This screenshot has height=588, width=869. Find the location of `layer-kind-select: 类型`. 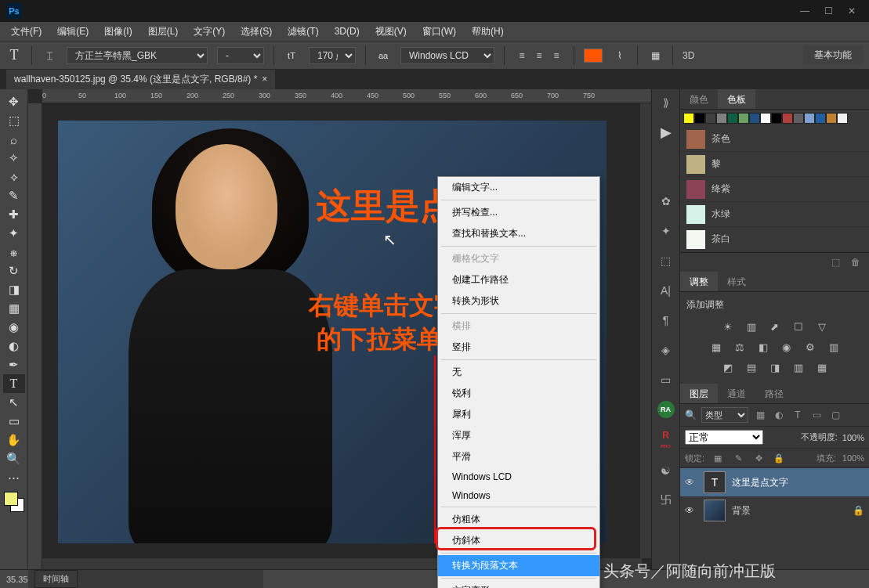

layer-kind-select: 类型 is located at coordinates (725, 415).